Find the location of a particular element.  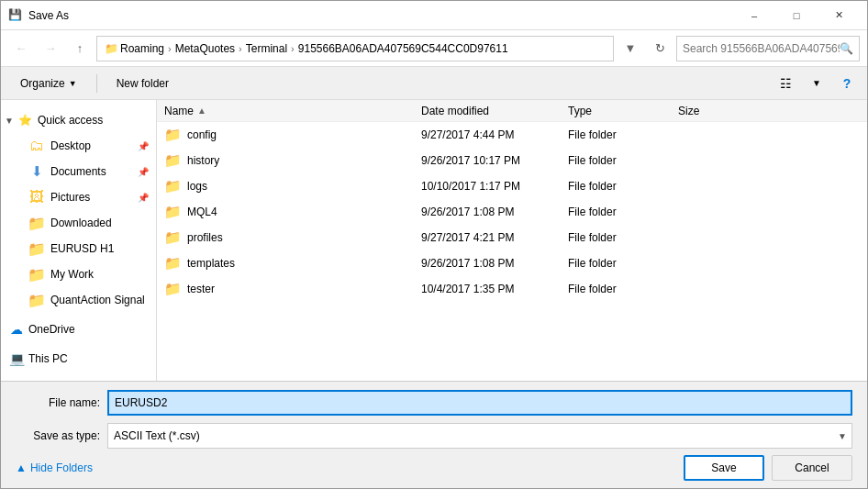

col-header-date: Date modified is located at coordinates (495, 111).